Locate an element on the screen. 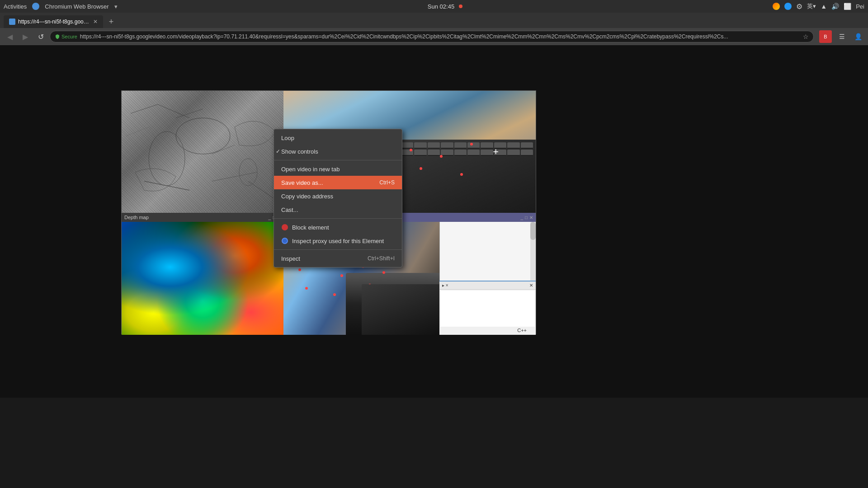 The width and height of the screenshot is (868, 488). loop-label: Loop is located at coordinates (288, 138).